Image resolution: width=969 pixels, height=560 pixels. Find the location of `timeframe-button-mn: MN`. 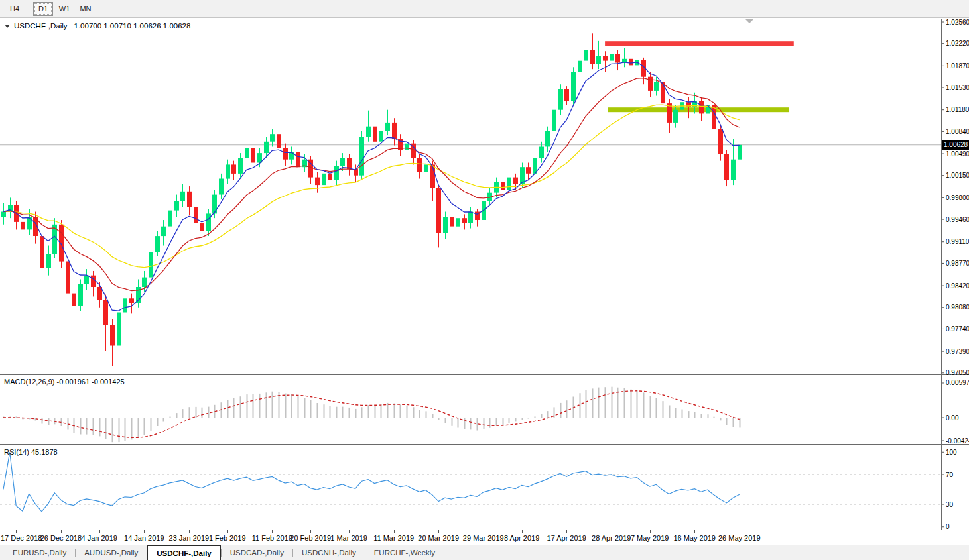

timeframe-button-mn: MN is located at coordinates (86, 9).